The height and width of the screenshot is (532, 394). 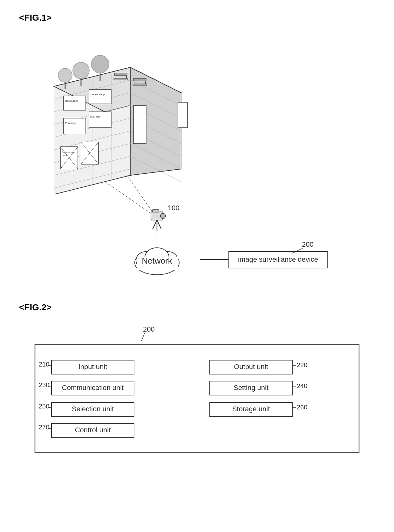 What do you see at coordinates (44, 385) in the screenshot?
I see `svg-text: 230` at bounding box center [44, 385].